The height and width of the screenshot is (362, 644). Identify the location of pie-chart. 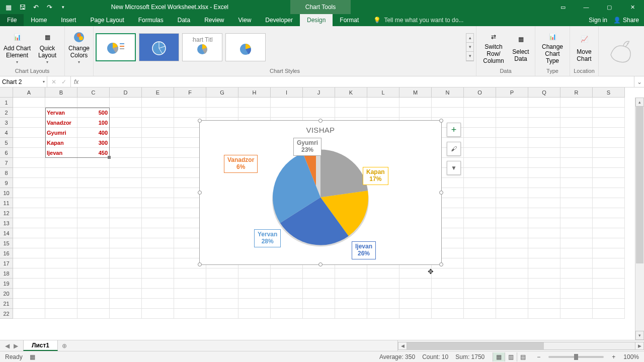
(320, 198).